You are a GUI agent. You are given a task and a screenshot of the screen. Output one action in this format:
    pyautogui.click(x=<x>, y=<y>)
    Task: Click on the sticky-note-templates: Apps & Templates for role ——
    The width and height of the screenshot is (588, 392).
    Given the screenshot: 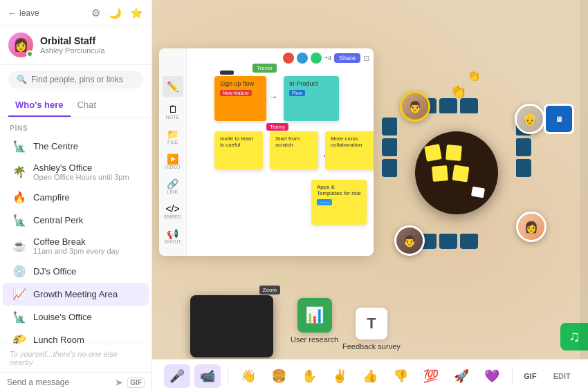 What is the action you would take?
    pyautogui.click(x=339, y=202)
    